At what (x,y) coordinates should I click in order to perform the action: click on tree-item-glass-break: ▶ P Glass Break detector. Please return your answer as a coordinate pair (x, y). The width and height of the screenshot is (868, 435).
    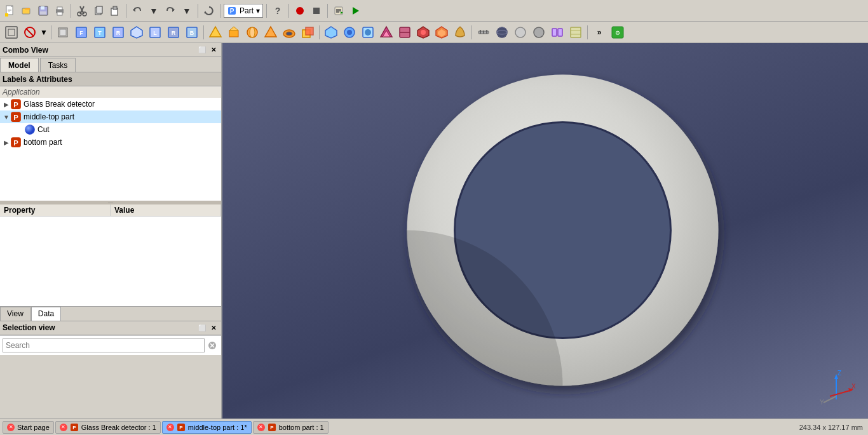
    Looking at the image, I should click on (111, 104).